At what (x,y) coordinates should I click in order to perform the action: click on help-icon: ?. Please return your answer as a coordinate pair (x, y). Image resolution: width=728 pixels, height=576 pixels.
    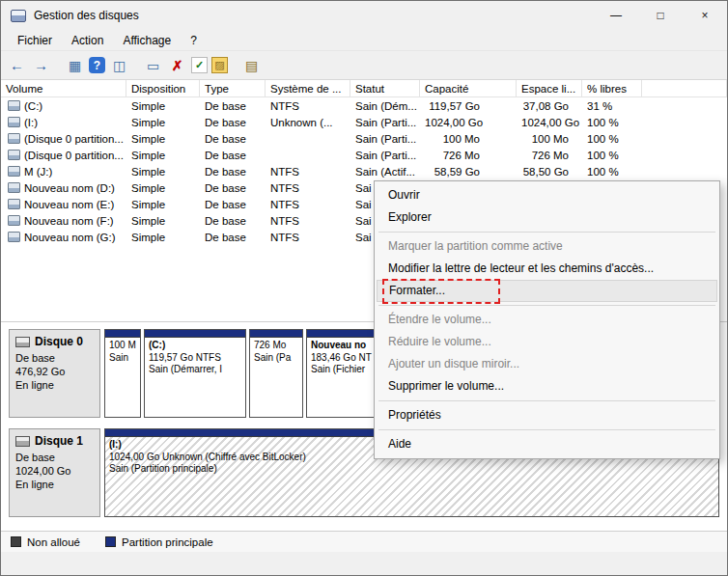
    Looking at the image, I should click on (97, 66).